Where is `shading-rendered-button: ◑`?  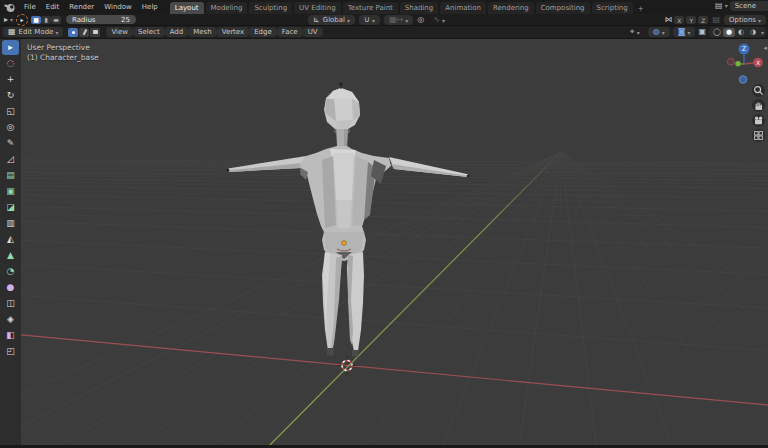
shading-rendered-button: ◑ is located at coordinates (753, 32).